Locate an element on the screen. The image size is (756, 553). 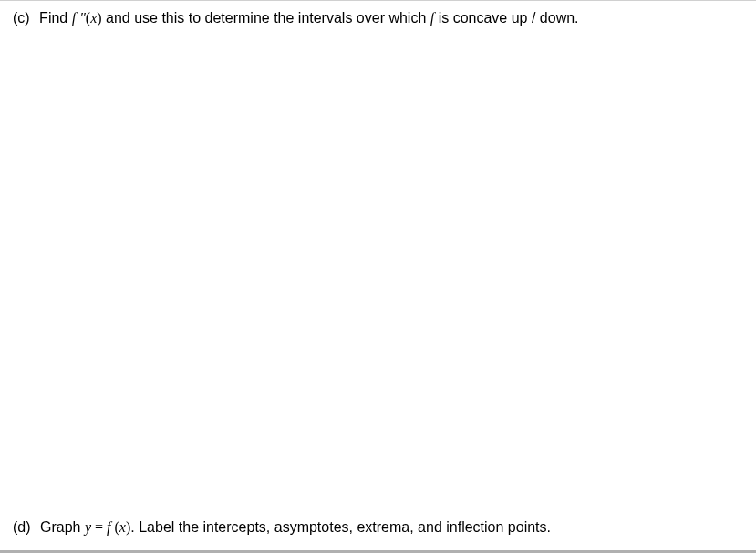
question-d-label: (d) is located at coordinates (22, 527).